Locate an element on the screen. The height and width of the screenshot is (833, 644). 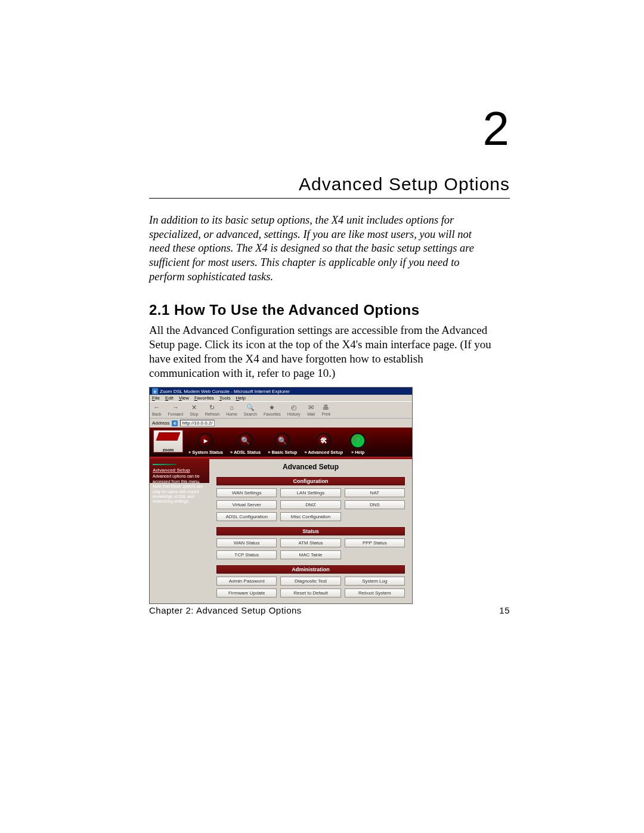
page-footer: Chapter 2: Advanced Setup Options 15 is located at coordinates (329, 611).